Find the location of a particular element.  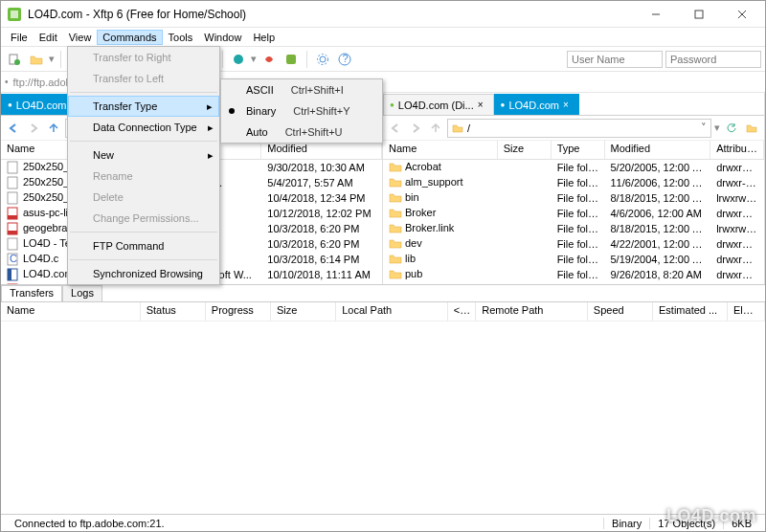

help-icon: ? is located at coordinates (345, 59).